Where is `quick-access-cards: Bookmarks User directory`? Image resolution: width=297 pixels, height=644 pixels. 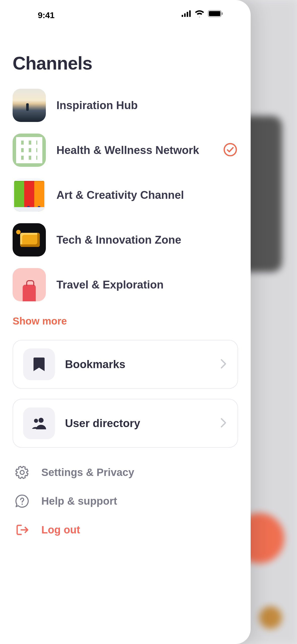
quick-access-cards: Bookmarks User directory is located at coordinates (125, 394).